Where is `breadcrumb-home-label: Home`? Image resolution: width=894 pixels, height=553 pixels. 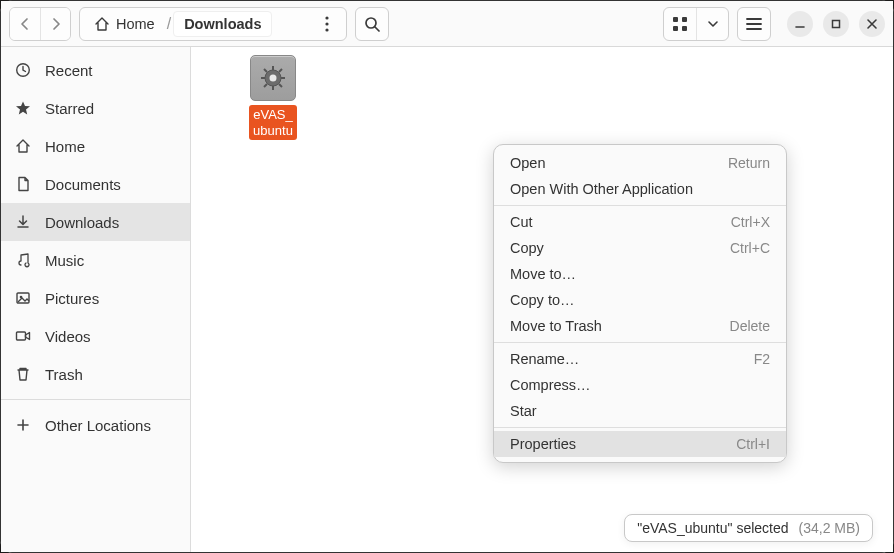 breadcrumb-home-label: Home is located at coordinates (136, 24).